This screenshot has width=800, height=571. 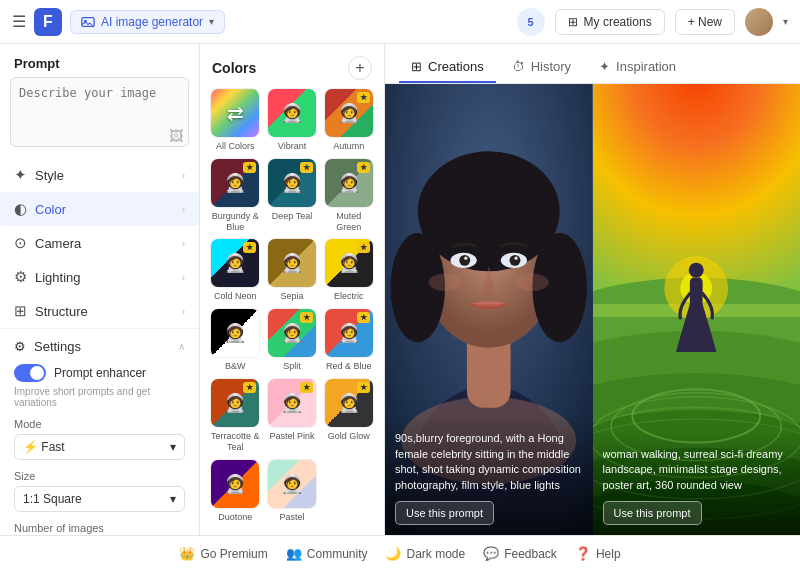 I want to click on size-row: Size 1:1 Square ▾, so click(x=100, y=491).